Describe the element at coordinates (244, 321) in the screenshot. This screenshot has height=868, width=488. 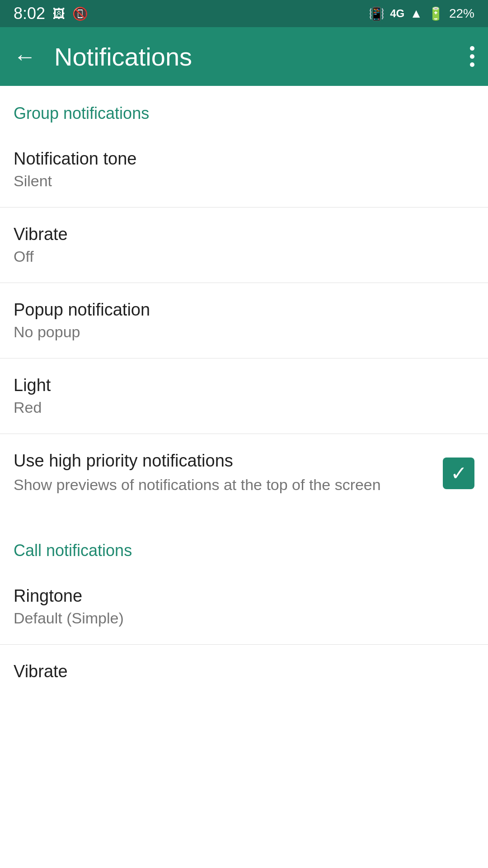
I see `popup-notification-item: Popup notification No popup` at that location.